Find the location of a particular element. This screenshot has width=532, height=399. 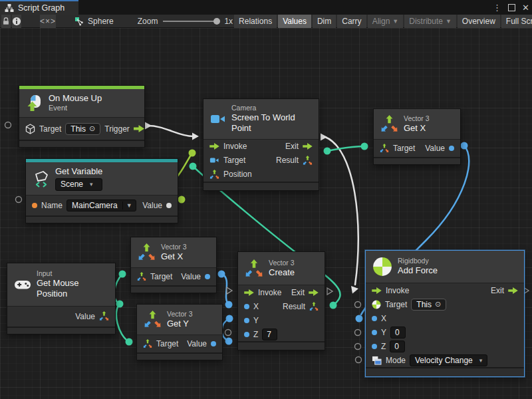

node-subtitle: Event is located at coordinates (75, 108).